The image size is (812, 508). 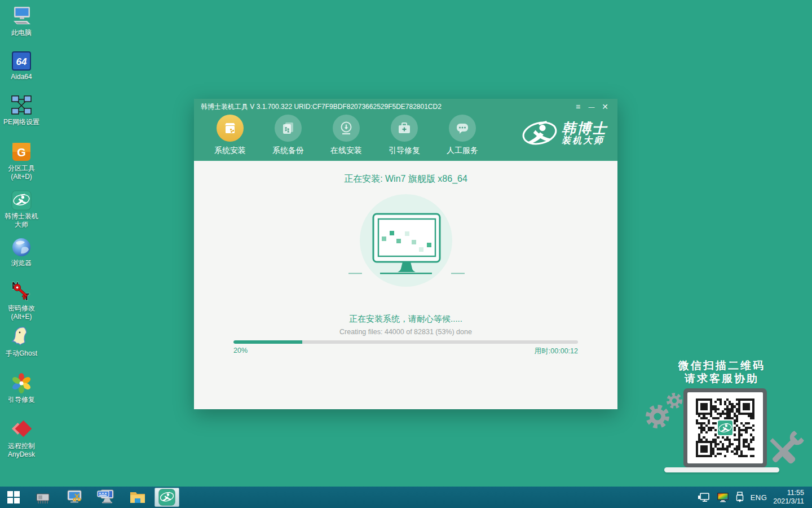 What do you see at coordinates (556, 351) in the screenshot?
I see `elapsed-time-label: 用时:00:00:12` at bounding box center [556, 351].